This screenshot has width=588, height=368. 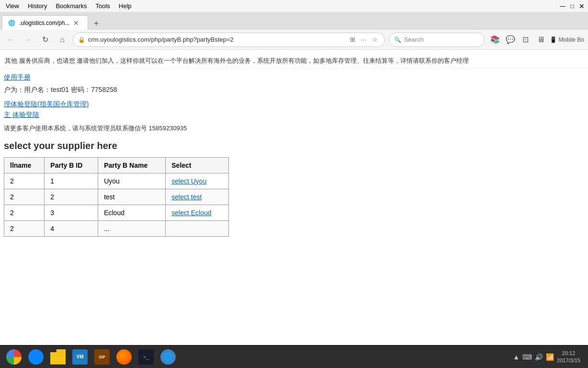 I want to click on tray-time-text: 20:12, so click(x=569, y=353).